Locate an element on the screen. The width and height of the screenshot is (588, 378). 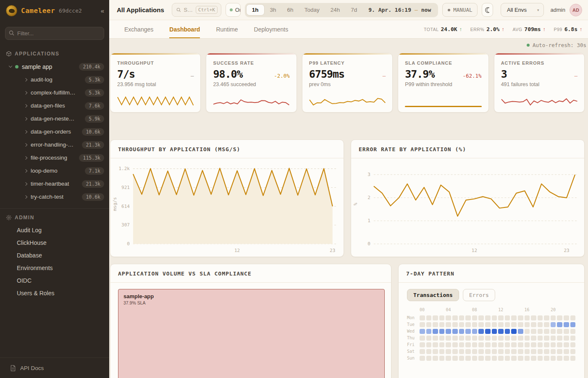
time-range-7d: 7d is located at coordinates (354, 10).